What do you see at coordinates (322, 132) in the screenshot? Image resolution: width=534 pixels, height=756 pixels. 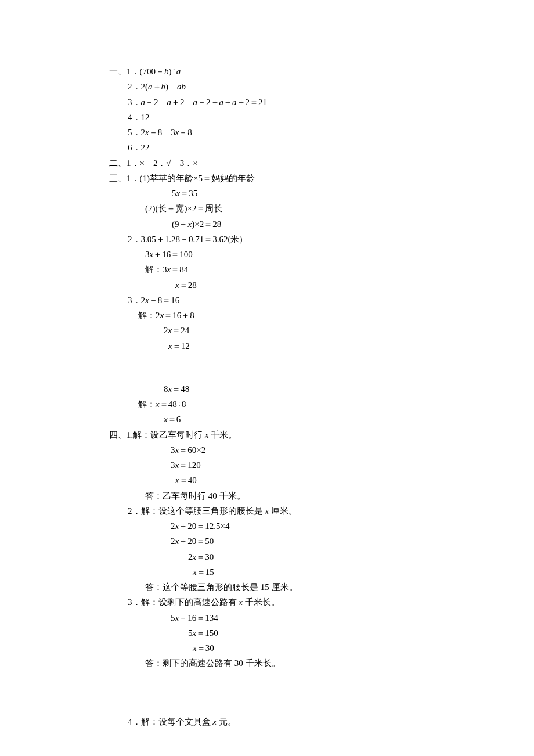 I see `section-1-item-5: 5．2x－8 3x－8` at bounding box center [322, 132].